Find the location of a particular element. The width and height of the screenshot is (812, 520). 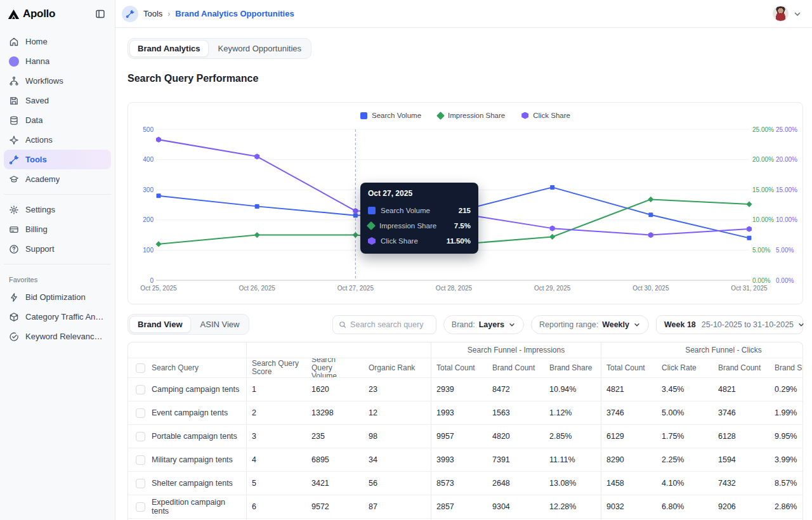

table-cell: Camping campaign tents is located at coordinates (187, 389).